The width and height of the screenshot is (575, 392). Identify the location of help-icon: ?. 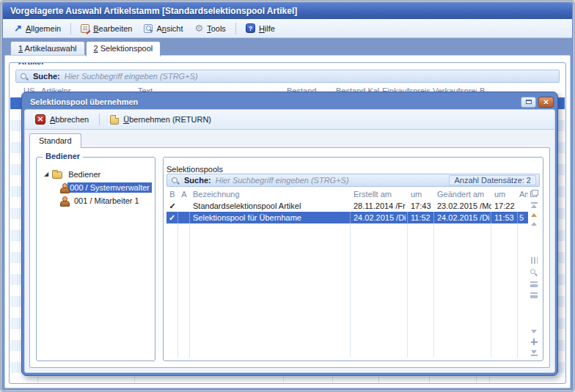
(251, 28).